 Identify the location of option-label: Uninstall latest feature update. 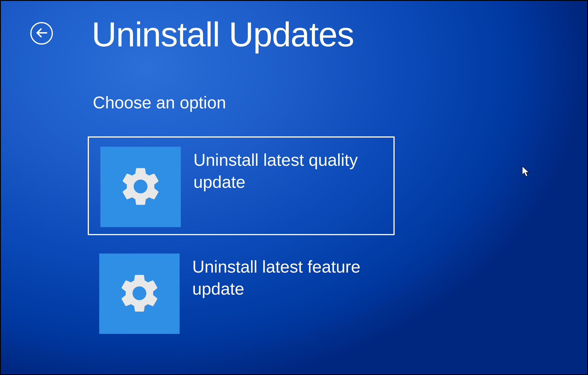
(286, 278).